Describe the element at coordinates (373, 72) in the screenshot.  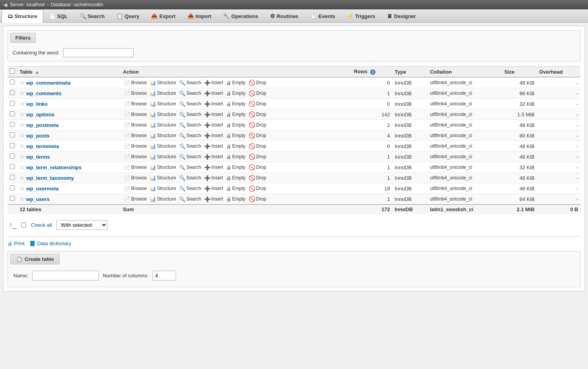
I see `rows-info-icon: i` at that location.